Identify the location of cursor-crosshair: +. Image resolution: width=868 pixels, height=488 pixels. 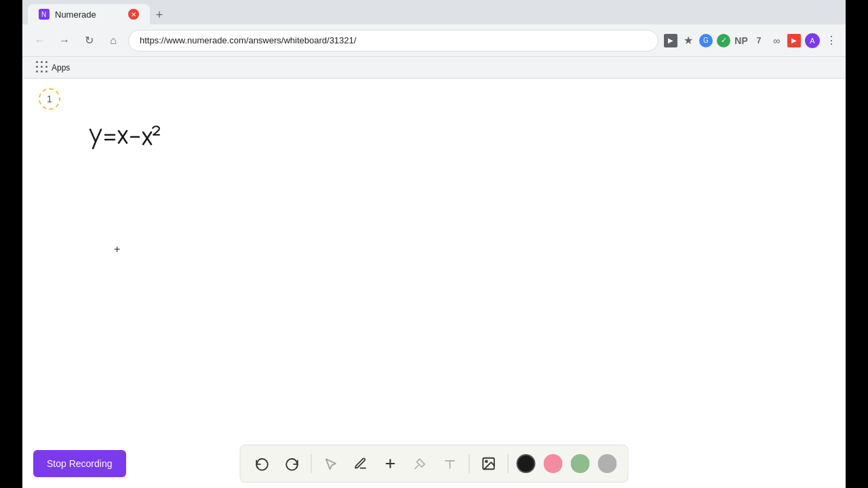
(117, 249).